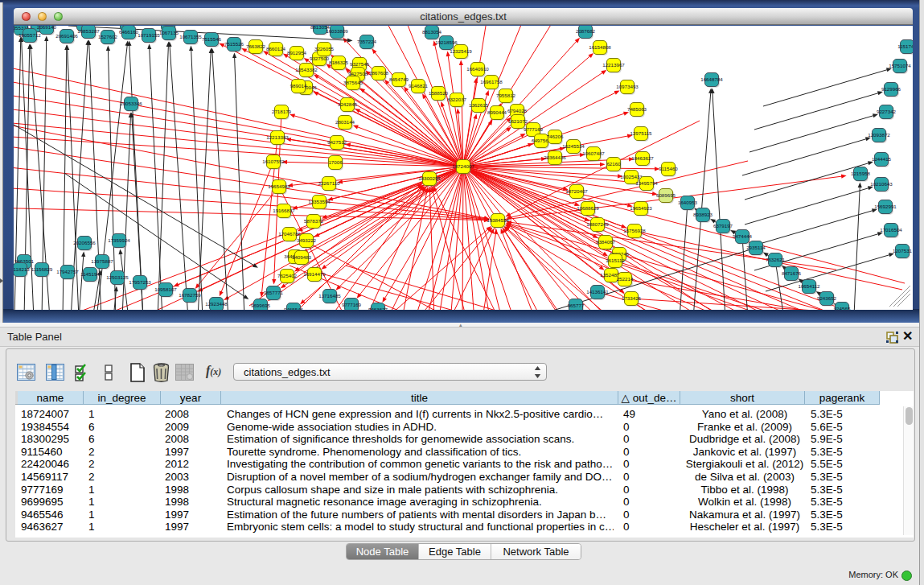  What do you see at coordinates (600, 47) in the screenshot?
I see `svg-text: 16154808` at bounding box center [600, 47].